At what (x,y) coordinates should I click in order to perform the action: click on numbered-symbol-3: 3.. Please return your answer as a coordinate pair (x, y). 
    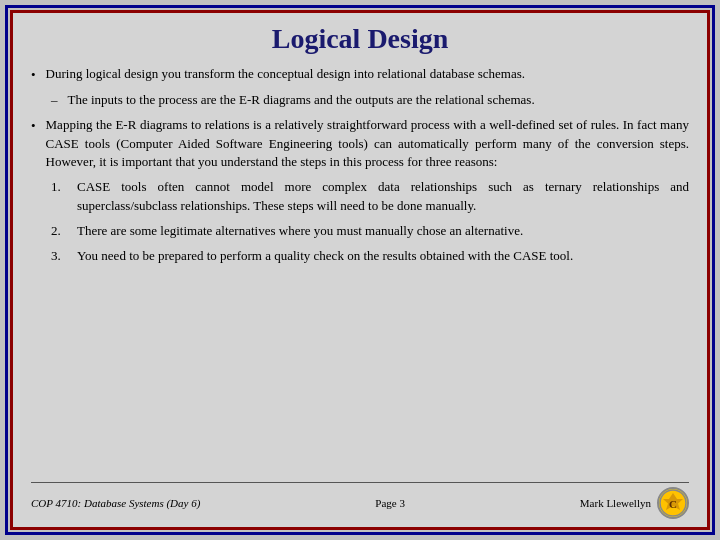
    Looking at the image, I should click on (59, 256).